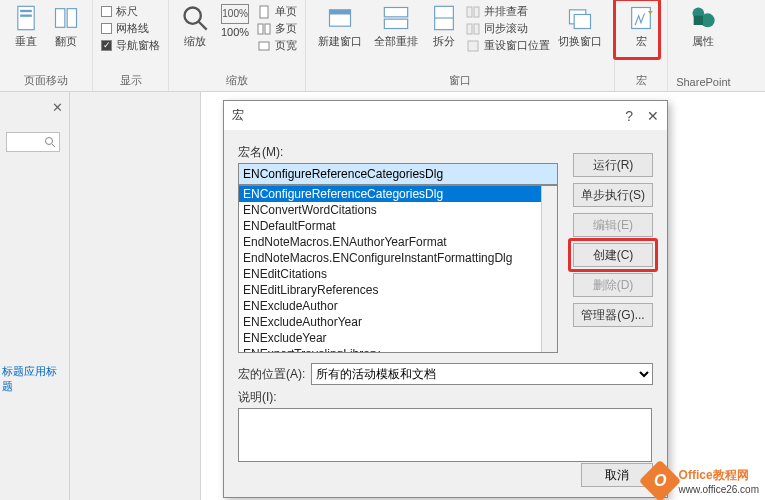 Image resolution: width=765 pixels, height=500 pixels. Describe the element at coordinates (398, 306) in the screenshot. I see `list-item: ENExcludeAuthor` at that location.